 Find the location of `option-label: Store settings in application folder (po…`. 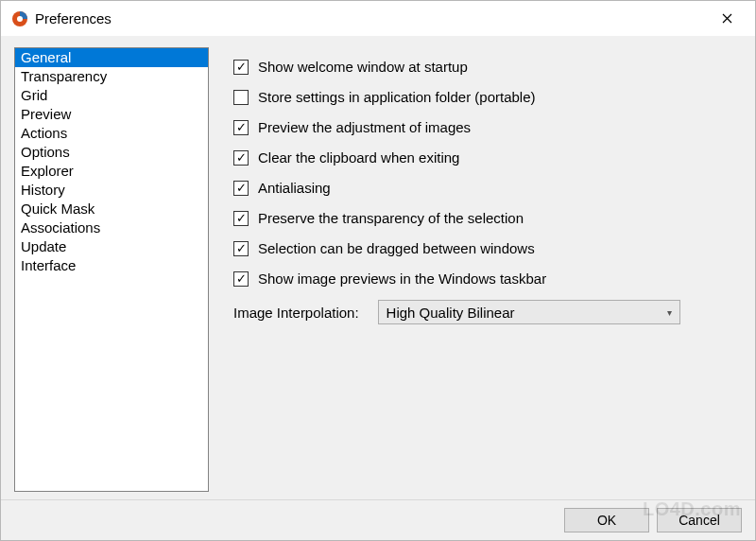

option-label: Store settings in application folder (po… is located at coordinates (397, 96).